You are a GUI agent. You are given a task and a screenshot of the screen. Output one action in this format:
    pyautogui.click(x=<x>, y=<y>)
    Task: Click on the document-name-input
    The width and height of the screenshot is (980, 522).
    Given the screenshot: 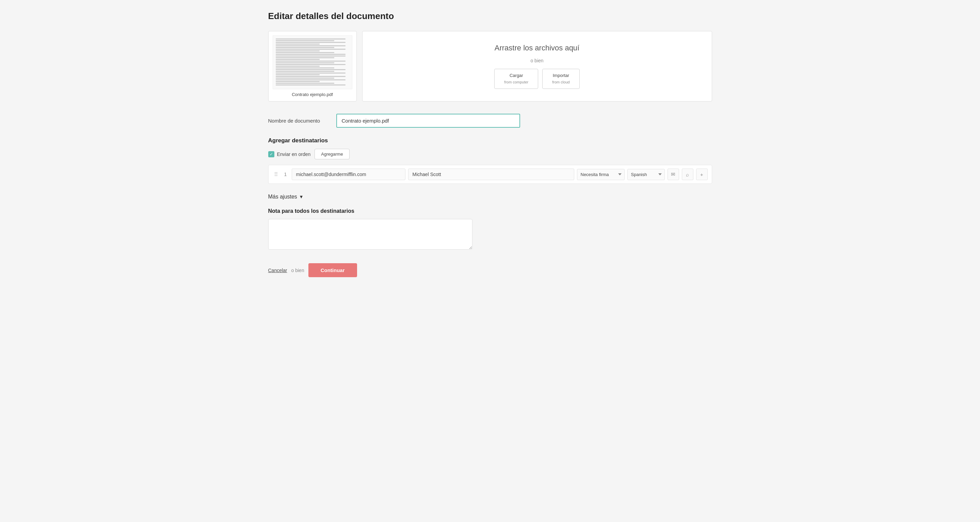 What is the action you would take?
    pyautogui.click(x=428, y=121)
    